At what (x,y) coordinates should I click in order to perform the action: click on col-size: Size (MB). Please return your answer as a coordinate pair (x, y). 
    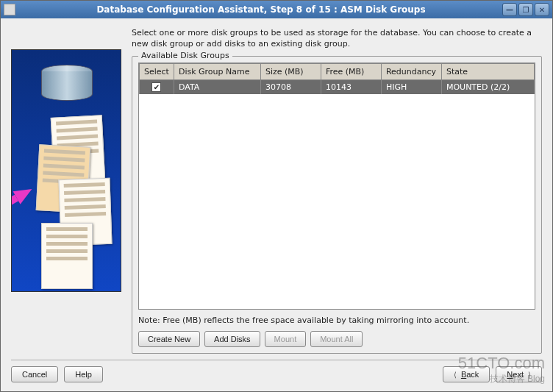
    Looking at the image, I should click on (290, 71).